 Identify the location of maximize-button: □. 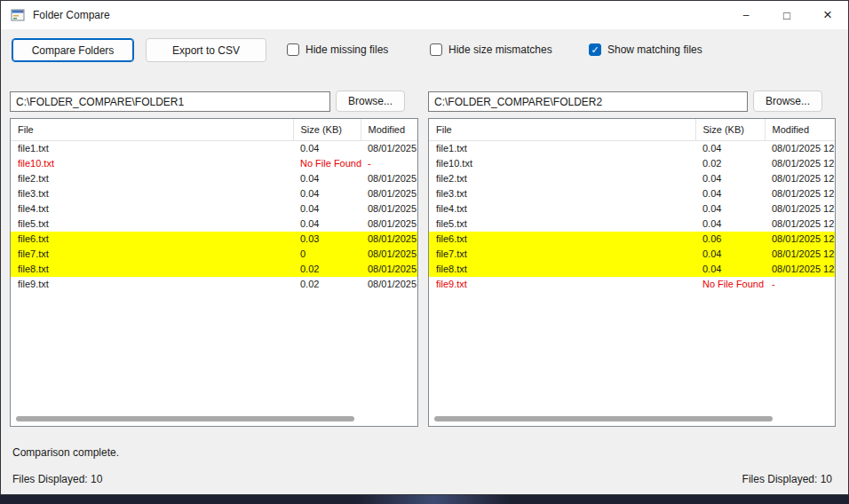
(787, 15).